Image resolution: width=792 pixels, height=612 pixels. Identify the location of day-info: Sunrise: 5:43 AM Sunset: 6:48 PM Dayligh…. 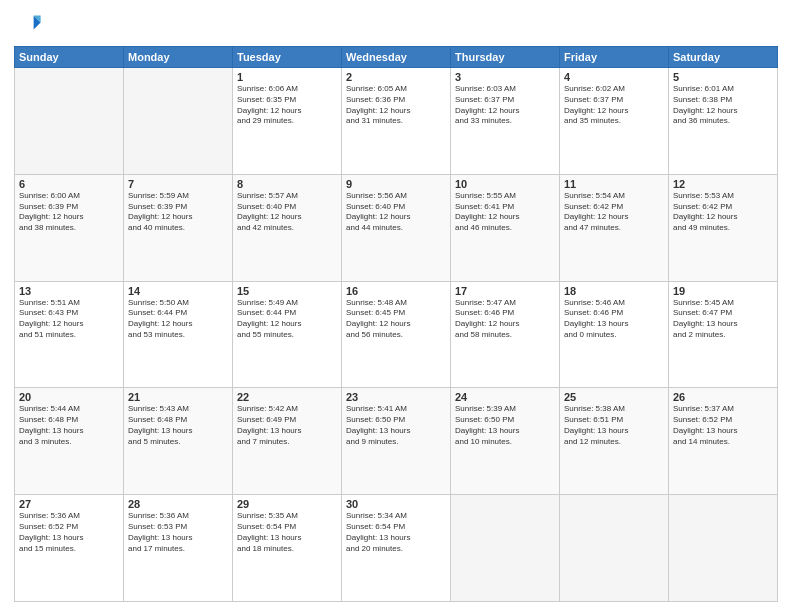
(178, 426).